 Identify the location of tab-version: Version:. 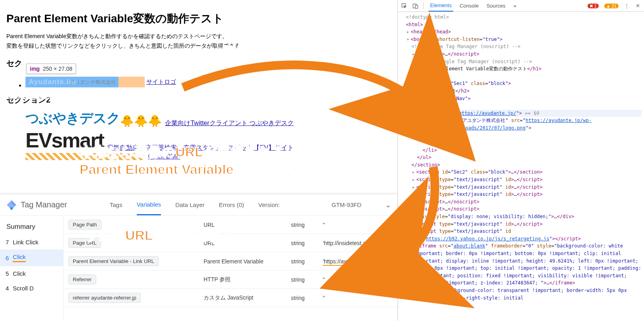
(269, 205).